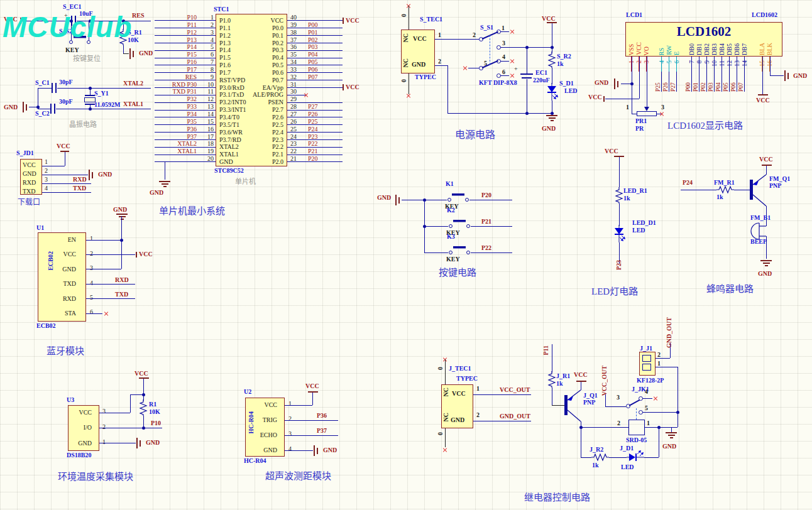 The width and height of the screenshot is (812, 510). Describe the element at coordinates (460, 369) in the screenshot. I see `relay-conn-ref: J_TEC1` at that location.